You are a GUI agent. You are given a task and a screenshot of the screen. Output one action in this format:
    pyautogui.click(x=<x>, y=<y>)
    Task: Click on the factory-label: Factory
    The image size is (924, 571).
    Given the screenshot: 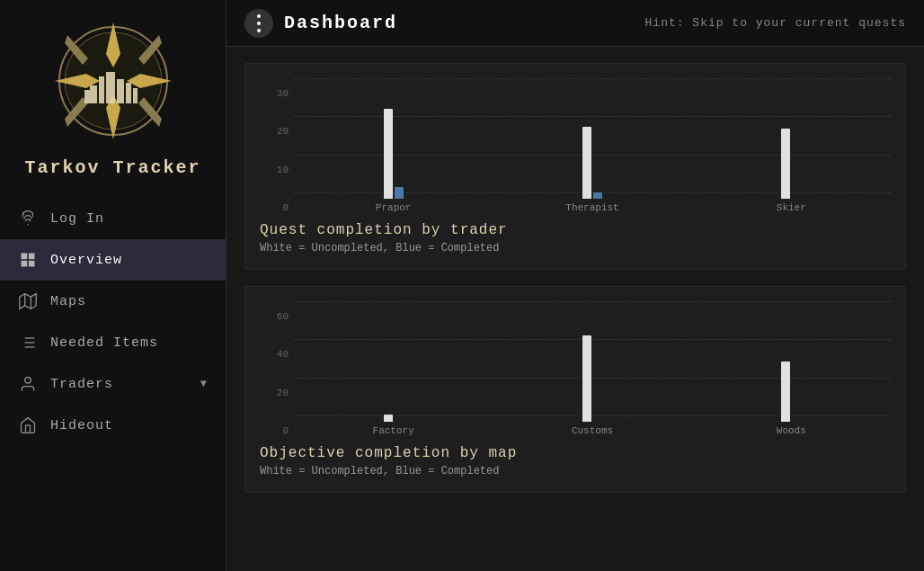 What is the action you would take?
    pyautogui.click(x=394, y=431)
    